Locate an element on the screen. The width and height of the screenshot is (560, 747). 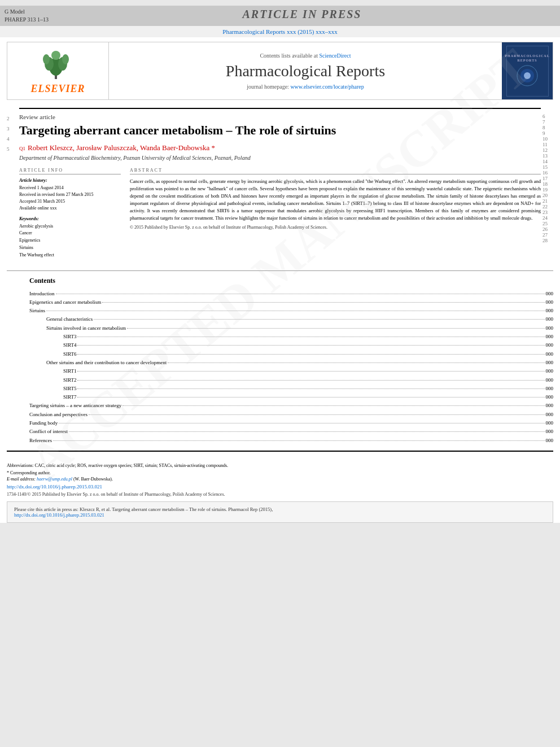
article-info-header: ARTICLE INFO is located at coordinates (70, 171).